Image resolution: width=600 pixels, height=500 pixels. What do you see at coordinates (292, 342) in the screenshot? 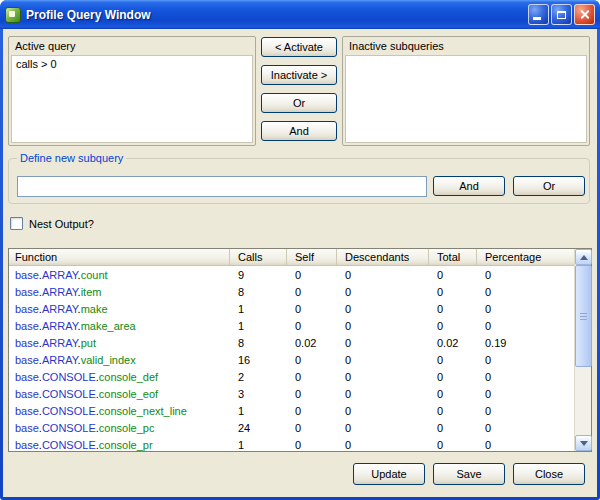
I see `table-row: base.ARRAY.put80.0200.020.19` at bounding box center [292, 342].